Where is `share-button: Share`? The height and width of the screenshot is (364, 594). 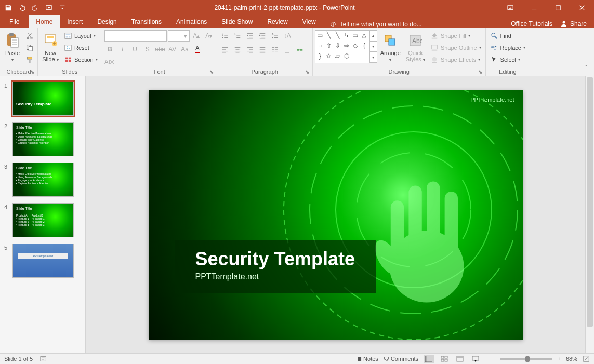
share-button: Share is located at coordinates (573, 24).